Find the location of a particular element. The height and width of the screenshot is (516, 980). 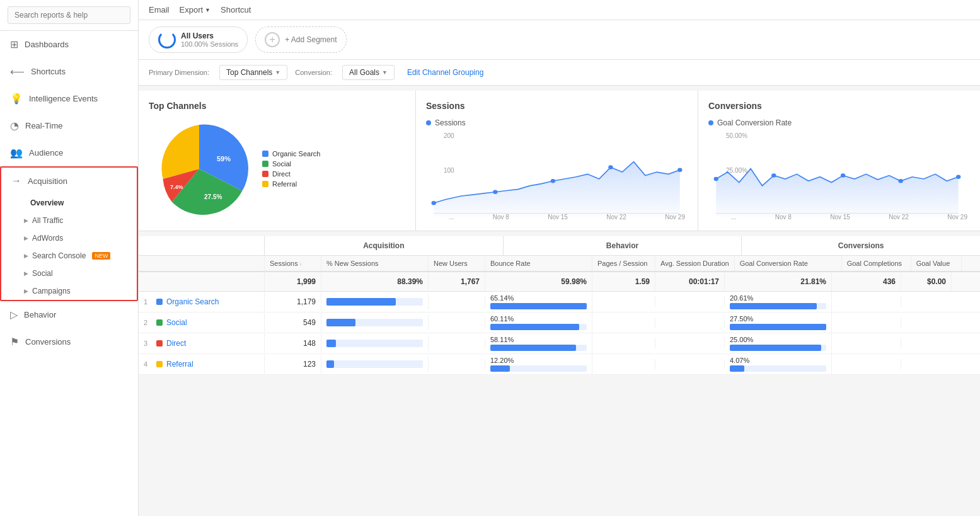

sidebar-item-realtime-label: Real-Time is located at coordinates (44, 126).